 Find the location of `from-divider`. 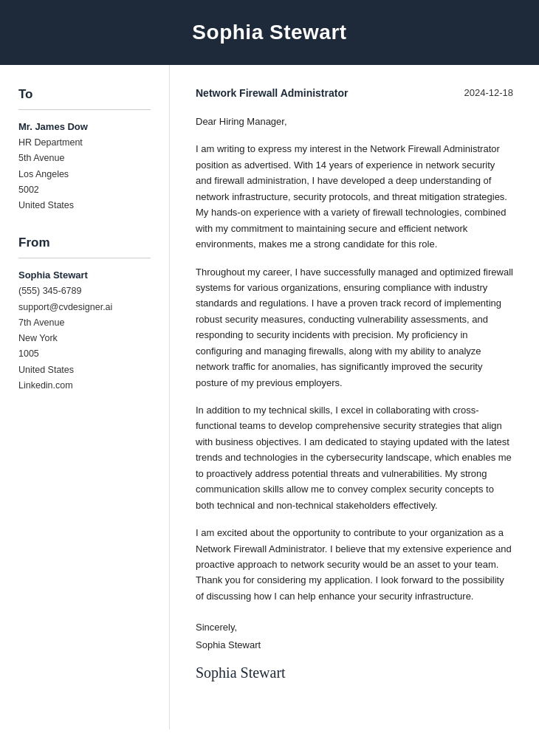

from-divider is located at coordinates (84, 258).